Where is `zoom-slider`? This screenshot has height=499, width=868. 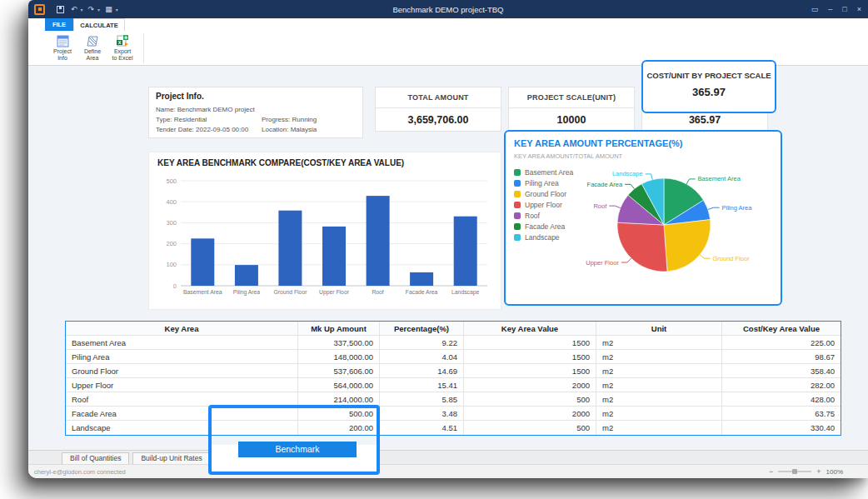 zoom-slider is located at coordinates (795, 472).